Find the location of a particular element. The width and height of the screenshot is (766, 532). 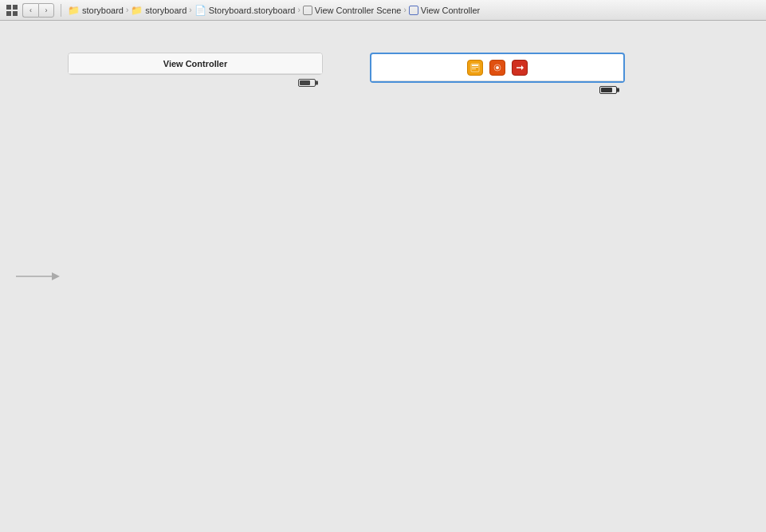

left-vc-title: View Controller is located at coordinates (195, 64).